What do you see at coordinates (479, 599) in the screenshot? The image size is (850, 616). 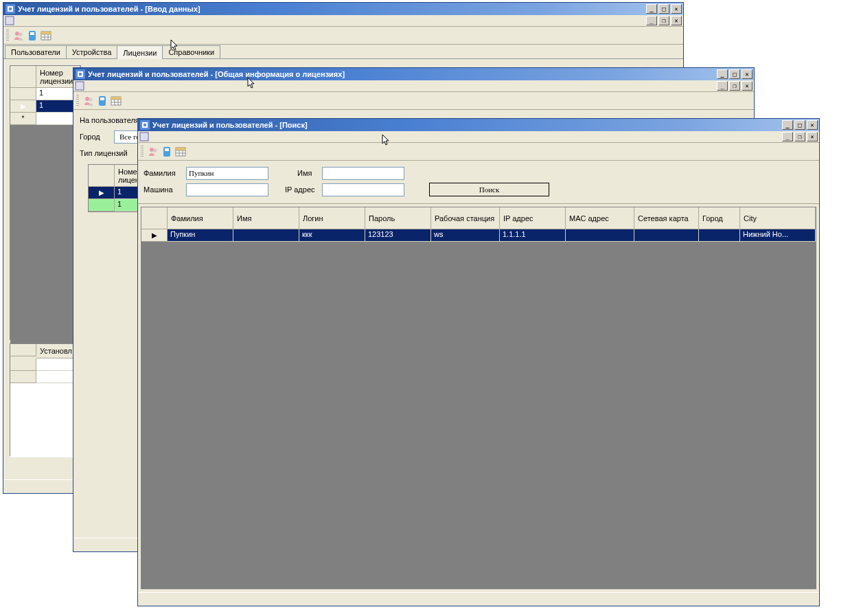 I see `statusbar-win3` at bounding box center [479, 599].